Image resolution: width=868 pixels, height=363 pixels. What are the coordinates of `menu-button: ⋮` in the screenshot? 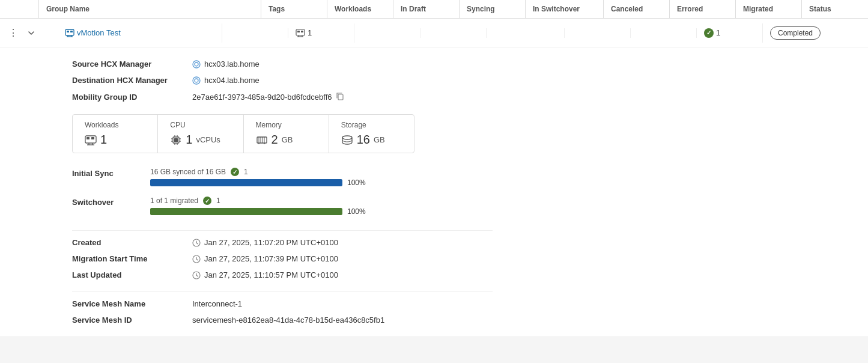 It's located at (13, 33).